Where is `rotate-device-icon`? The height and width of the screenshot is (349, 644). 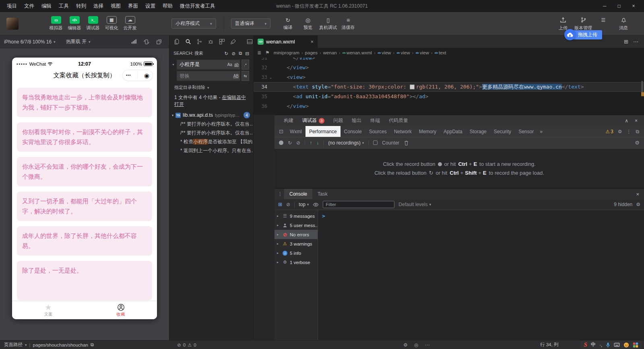 rotate-device-icon is located at coordinates (147, 42).